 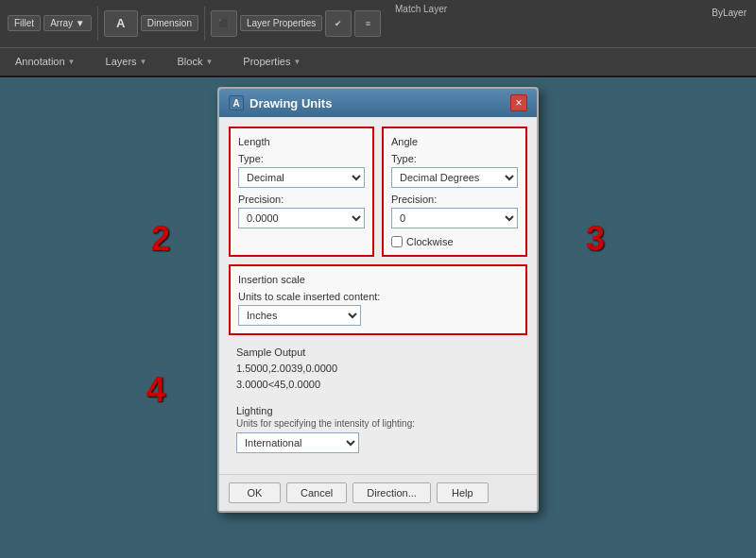 I want to click on dialog-close-button: ×, so click(x=519, y=103).